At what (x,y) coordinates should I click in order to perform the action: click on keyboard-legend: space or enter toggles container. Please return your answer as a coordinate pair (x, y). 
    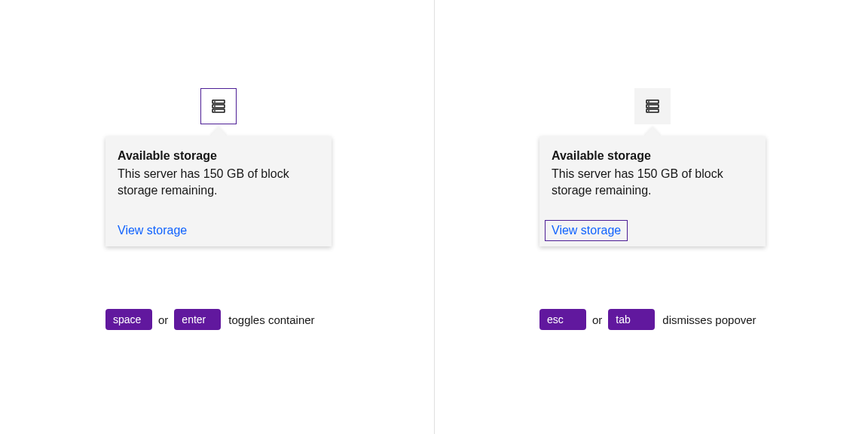
    Looking at the image, I should click on (210, 319).